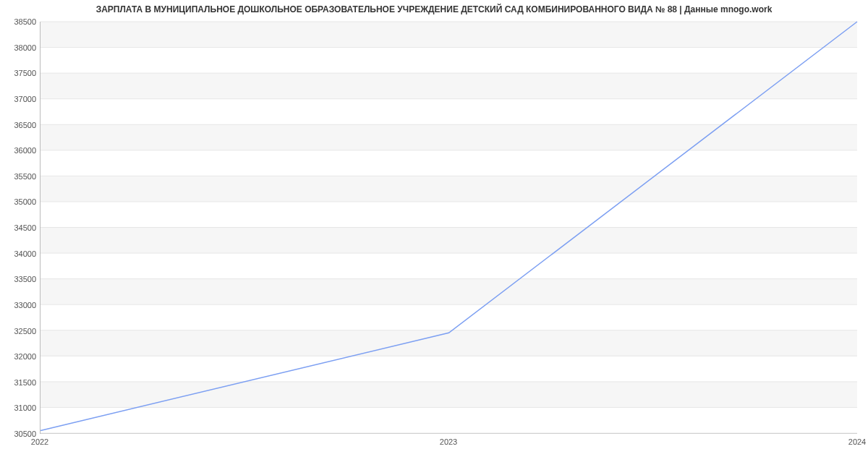 This screenshot has width=868, height=470. I want to click on y-tick-label: 33000, so click(20, 305).